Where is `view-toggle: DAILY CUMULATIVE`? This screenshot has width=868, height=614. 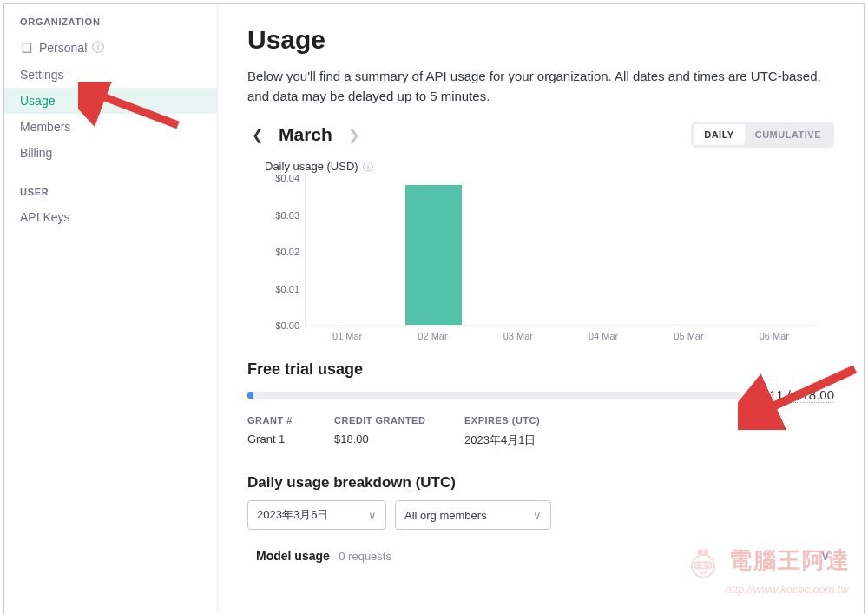 view-toggle: DAILY CUMULATIVE is located at coordinates (762, 135).